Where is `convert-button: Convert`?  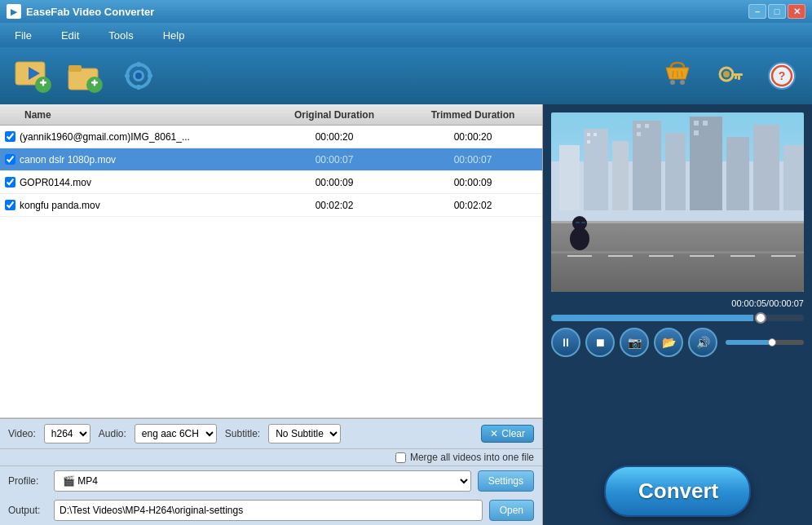 convert-button: Convert is located at coordinates (677, 491).